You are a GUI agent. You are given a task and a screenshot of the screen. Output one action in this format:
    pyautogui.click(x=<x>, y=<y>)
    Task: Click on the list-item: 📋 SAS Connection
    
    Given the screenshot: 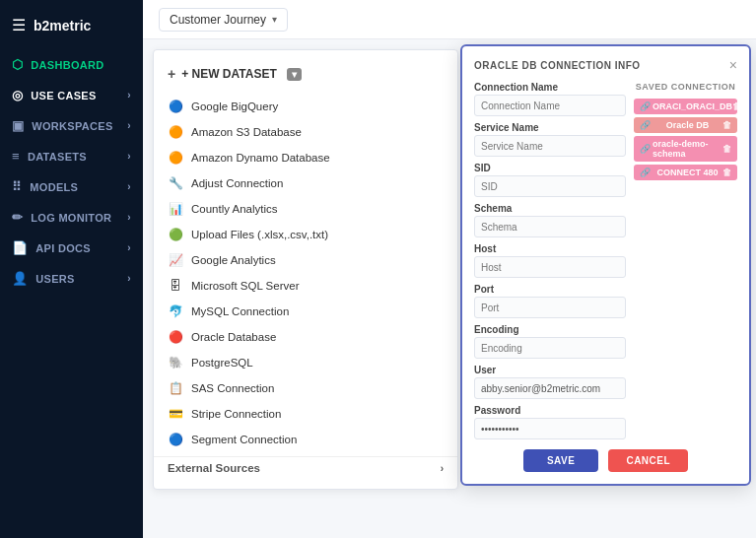 What is the action you would take?
    pyautogui.click(x=306, y=388)
    